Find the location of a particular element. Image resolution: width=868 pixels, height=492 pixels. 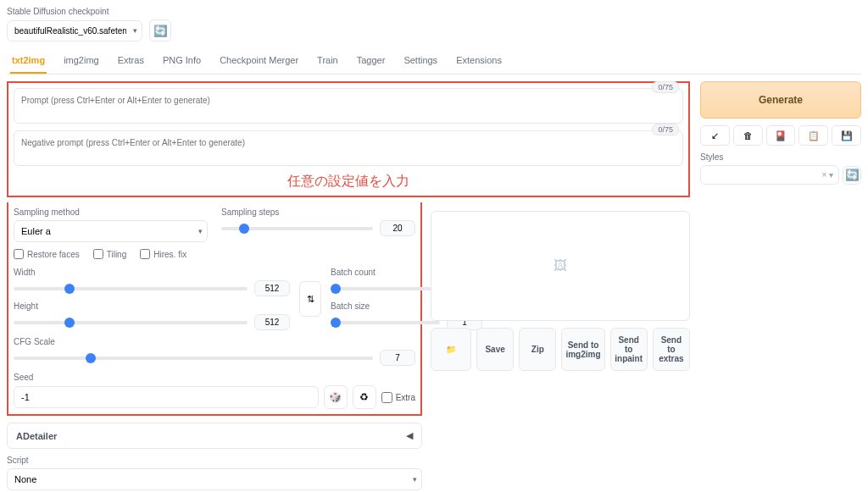

sampling-method-label: Sampling method is located at coordinates (110, 212).